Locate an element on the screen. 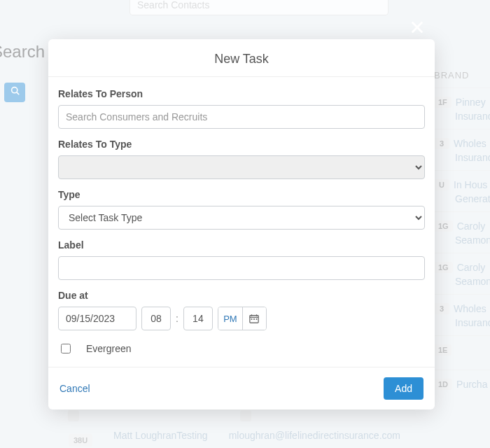 This screenshot has width=490, height=448. due-minute-input is located at coordinates (198, 318).